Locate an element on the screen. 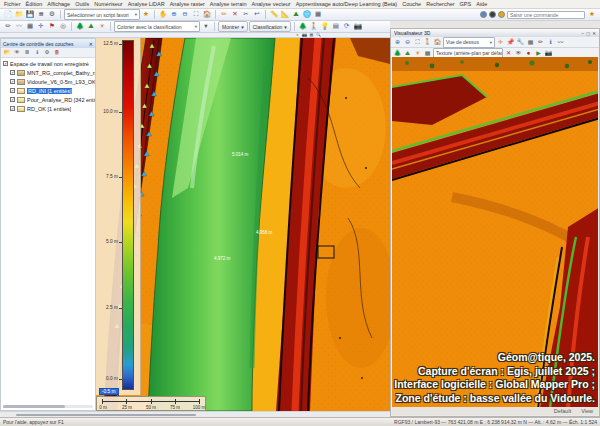  settings-icon: ⚙ is located at coordinates (52, 15).